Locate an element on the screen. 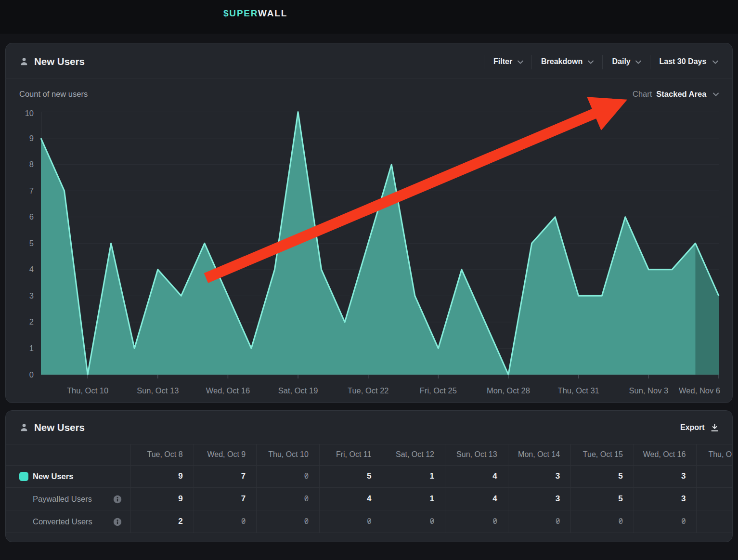 Image resolution: width=738 pixels, height=560 pixels. svg-text: 10 is located at coordinates (29, 113).